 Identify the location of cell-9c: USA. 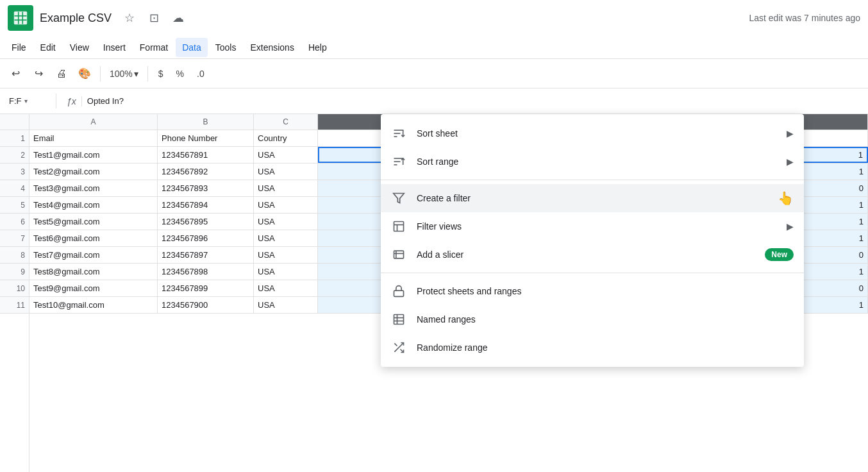
(286, 272).